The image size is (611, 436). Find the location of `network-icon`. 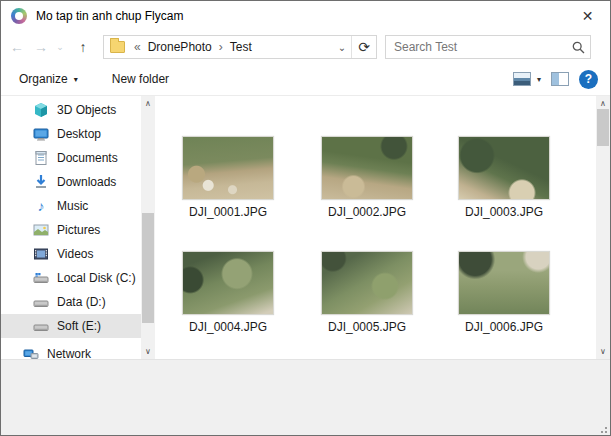

network-icon is located at coordinates (31, 352).